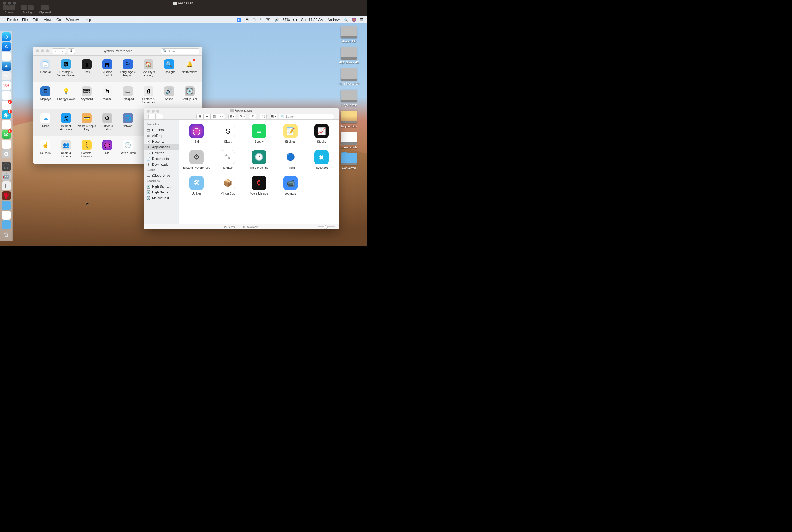 Image resolution: width=792 pixels, height=532 pixels. I want to click on sidebar-recents: 🕑Recents, so click(161, 141).